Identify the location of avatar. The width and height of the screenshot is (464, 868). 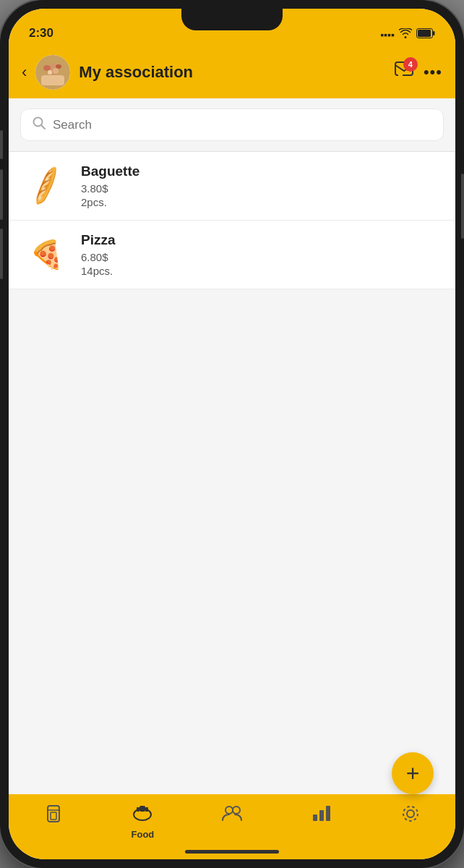
(53, 72).